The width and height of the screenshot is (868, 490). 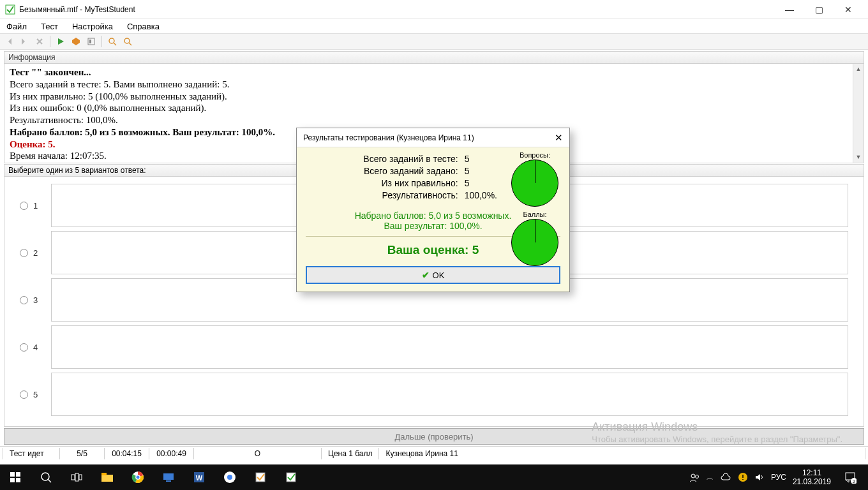 I want to click on task-view-icon, so click(x=77, y=477).